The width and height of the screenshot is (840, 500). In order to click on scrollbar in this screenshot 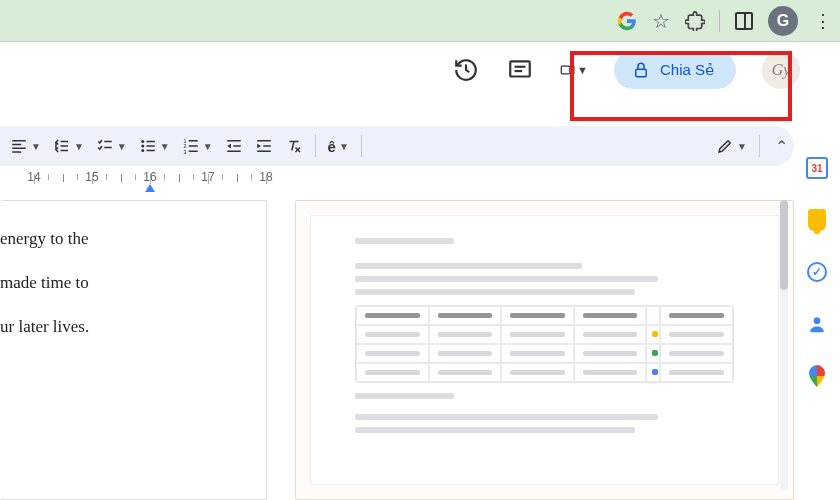, I will do `click(784, 345)`.